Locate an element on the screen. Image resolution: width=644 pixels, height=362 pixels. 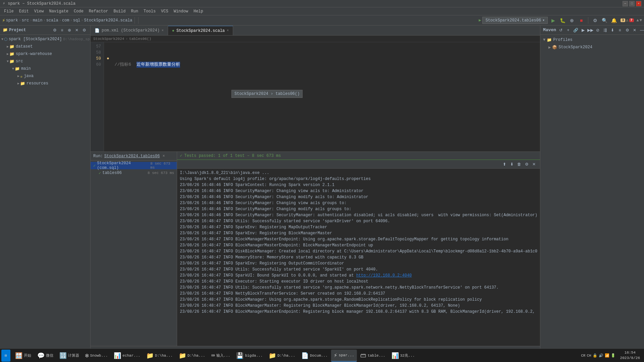
maven-minimize-btn: — is located at coordinates (641, 30).